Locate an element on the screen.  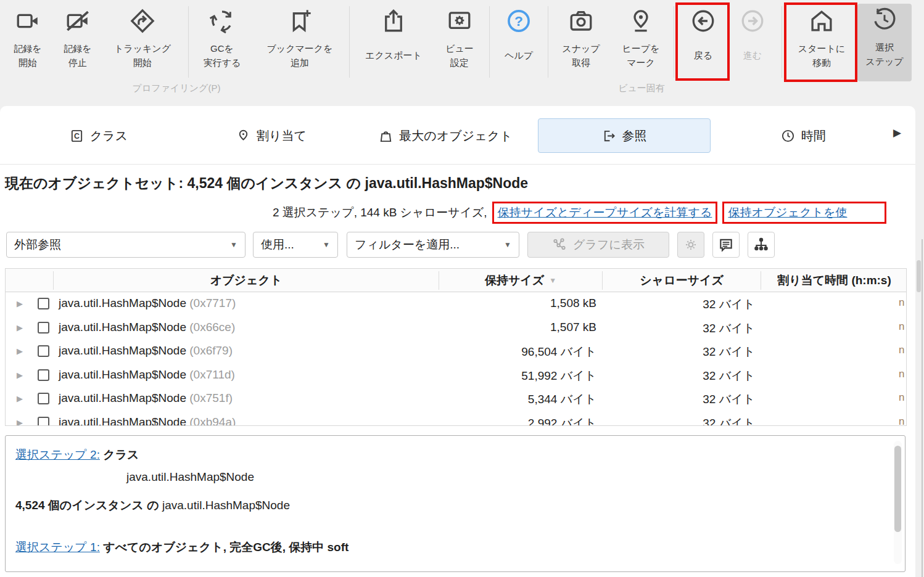
table-row: ▶ java.util.HashMap$Node (0x751f) 5,344 … is located at coordinates (456, 399).